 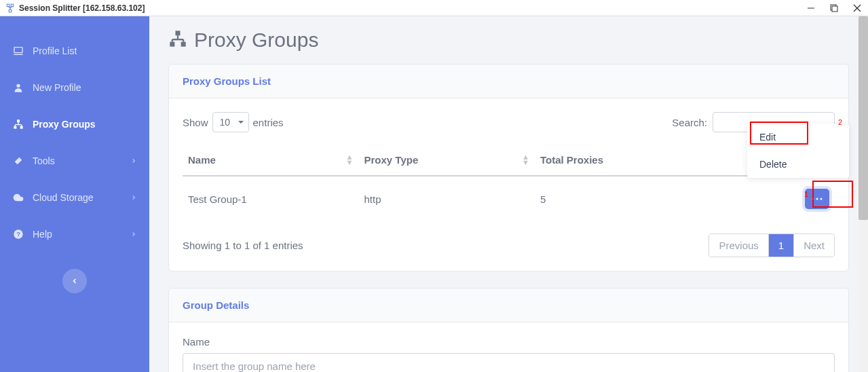 What do you see at coordinates (863, 194) in the screenshot?
I see `scrollbar` at bounding box center [863, 194].